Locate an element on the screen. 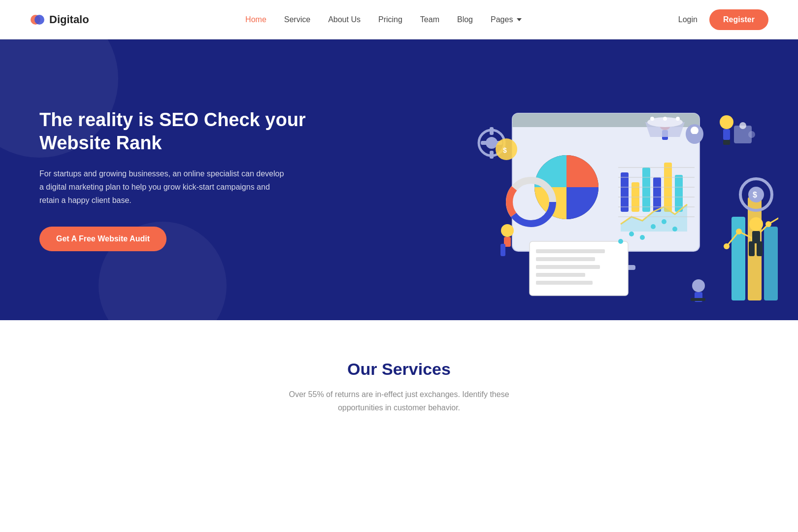 The height and width of the screenshot is (532, 798). nav-item-team: Team is located at coordinates (430, 20).